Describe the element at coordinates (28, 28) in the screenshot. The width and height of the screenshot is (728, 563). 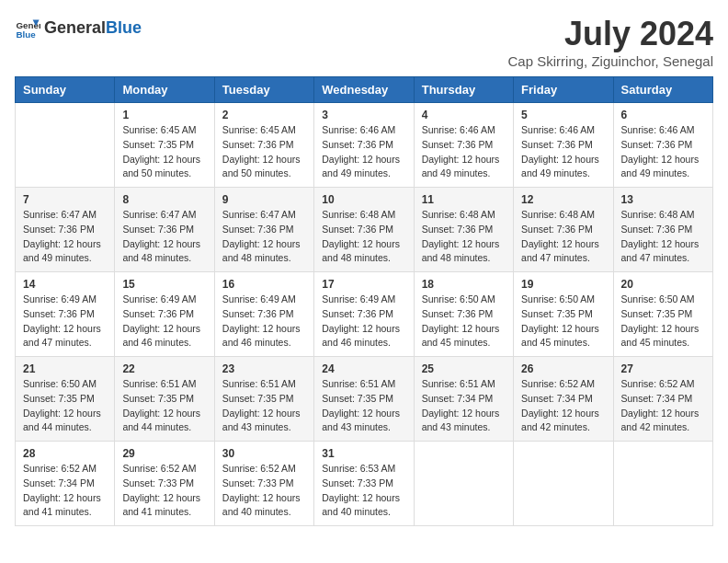
I see `logo-icon: General Blue` at that location.